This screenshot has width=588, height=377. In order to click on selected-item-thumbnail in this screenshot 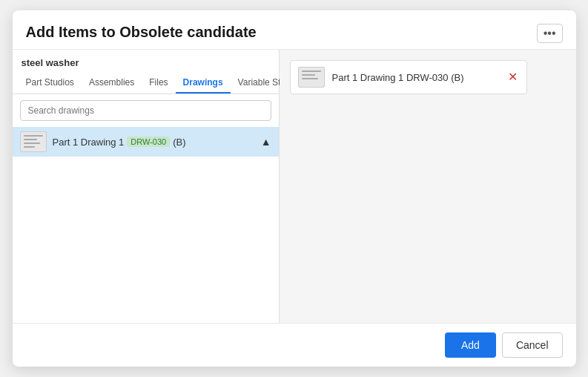, I will do `click(311, 77)`.